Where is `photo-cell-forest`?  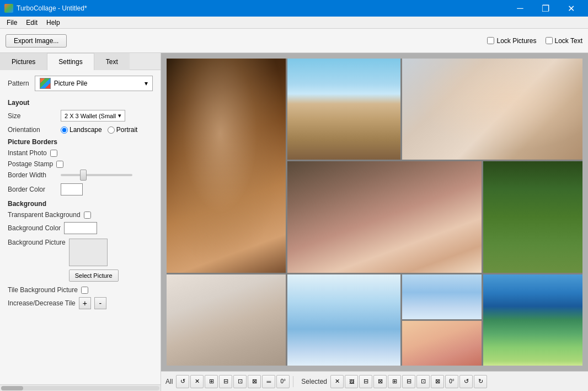
photo-cell-forest is located at coordinates (533, 217).